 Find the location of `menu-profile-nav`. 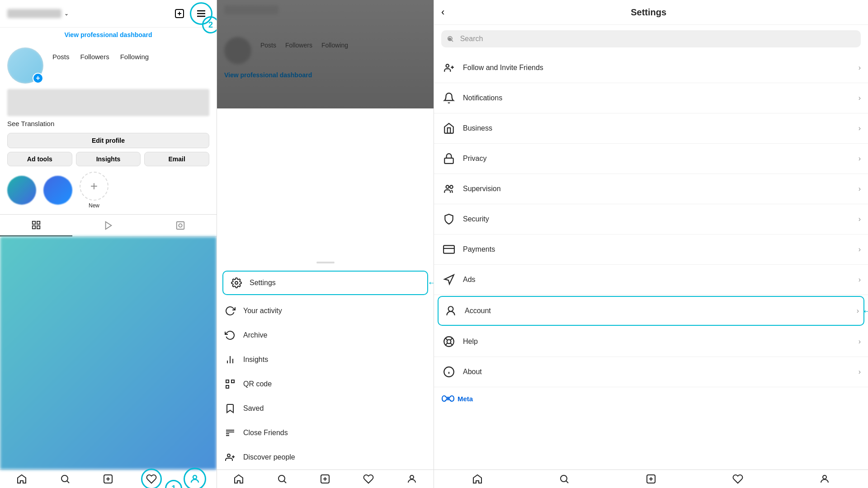

menu-profile-nav is located at coordinates (412, 479).